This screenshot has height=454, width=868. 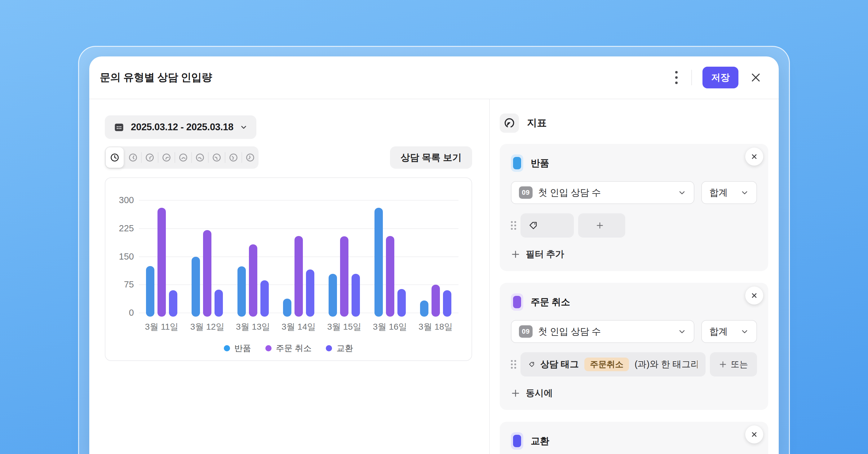 What do you see at coordinates (310, 293) in the screenshot?
I see `bar-교환-3월 14일` at bounding box center [310, 293].